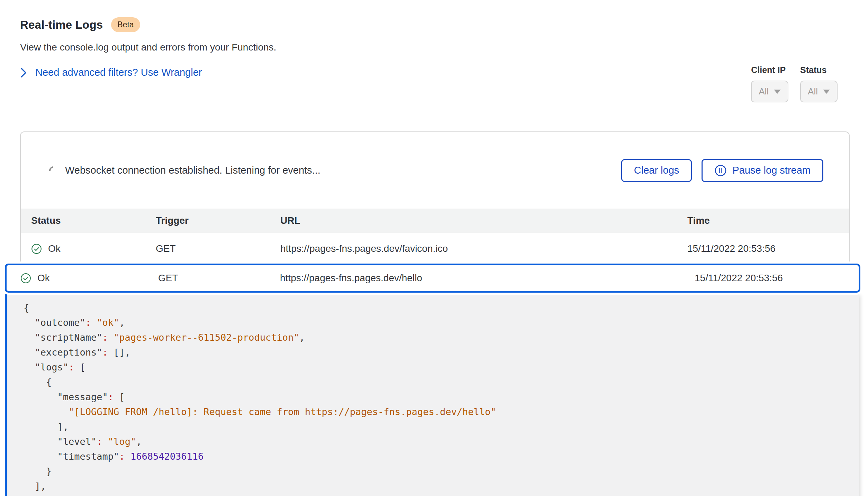 Image resolution: width=868 pixels, height=496 pixels. Describe the element at coordinates (484, 221) in the screenshot. I see `column-header-url: URL` at that location.